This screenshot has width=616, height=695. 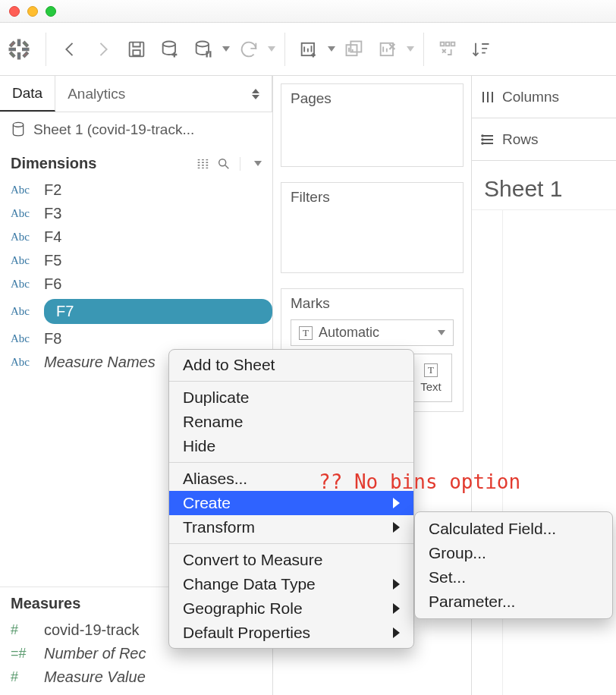 I want to click on filters-shelf-label: Filters, so click(x=310, y=197).